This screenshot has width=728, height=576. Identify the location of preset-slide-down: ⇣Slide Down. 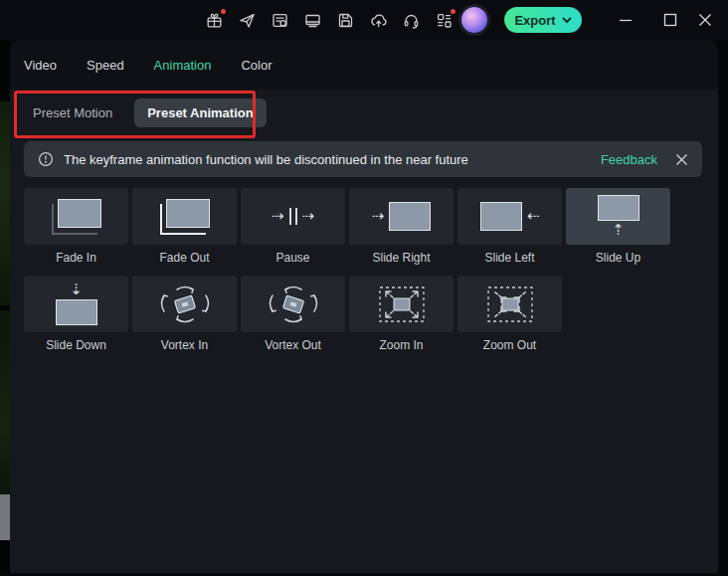
(76, 319).